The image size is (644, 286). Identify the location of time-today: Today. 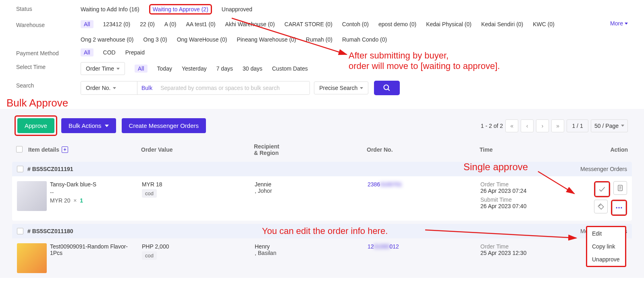
(164, 69).